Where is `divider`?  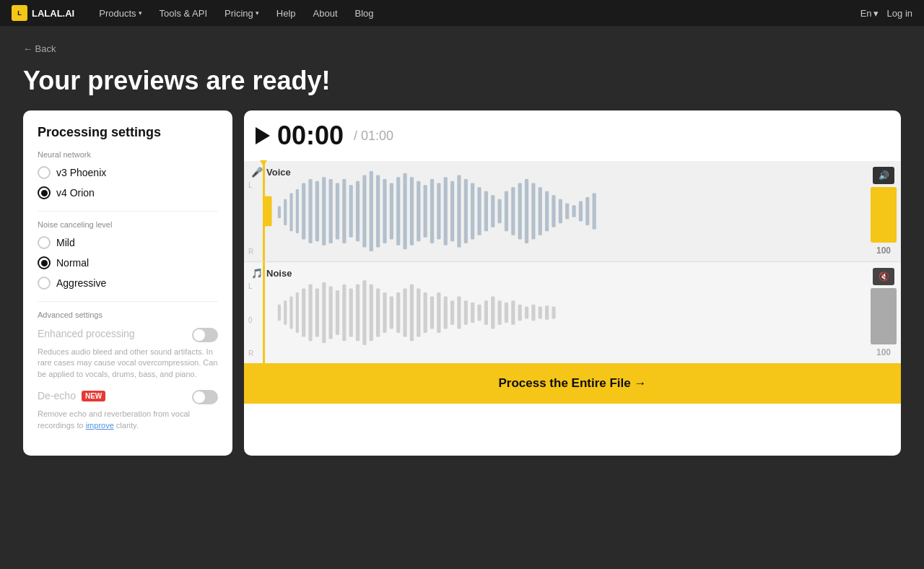
divider is located at coordinates (128, 211).